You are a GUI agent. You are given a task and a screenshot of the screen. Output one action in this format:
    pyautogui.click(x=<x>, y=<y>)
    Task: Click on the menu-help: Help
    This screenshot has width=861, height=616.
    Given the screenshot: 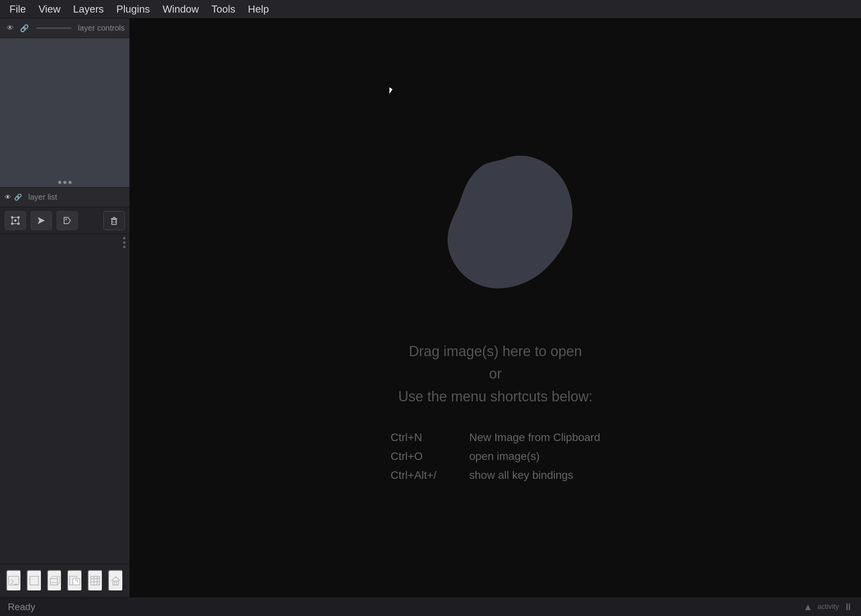 What is the action you would take?
    pyautogui.click(x=258, y=9)
    